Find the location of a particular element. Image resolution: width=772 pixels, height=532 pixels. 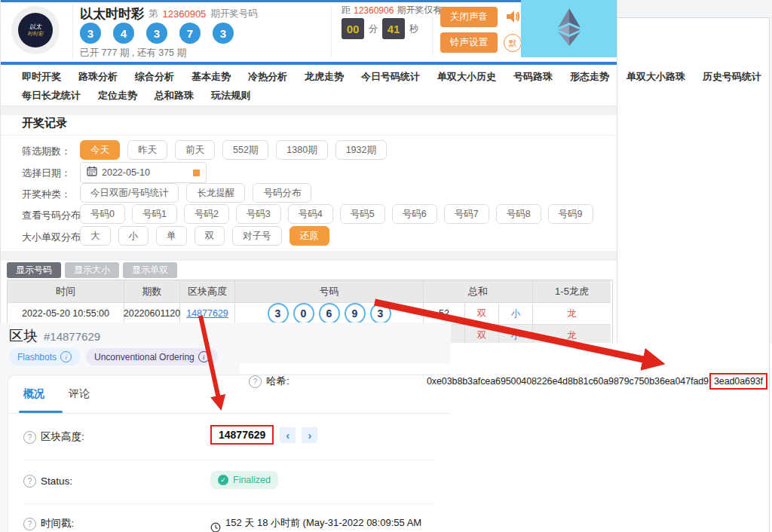

logo-text-2: 时时彩 is located at coordinates (36, 34).